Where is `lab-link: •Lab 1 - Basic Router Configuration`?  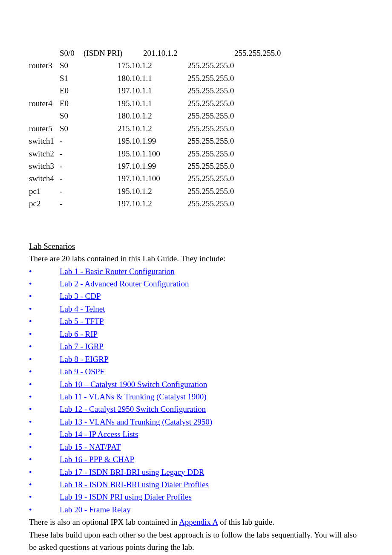
lab-link: •Lab 1 - Basic Router Configuration is located at coordinates (196, 271).